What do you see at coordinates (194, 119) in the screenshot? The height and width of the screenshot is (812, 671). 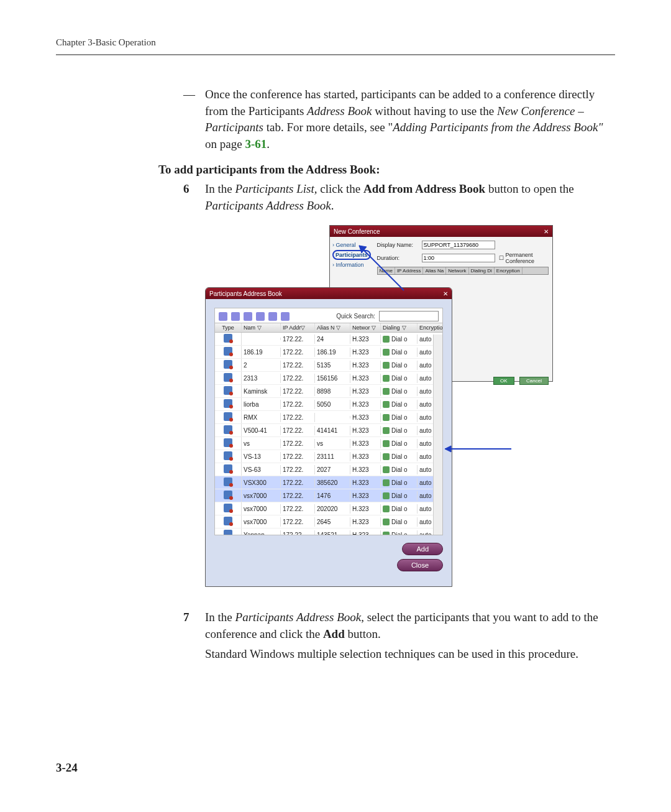 I see `dash-mark: —` at bounding box center [194, 119].